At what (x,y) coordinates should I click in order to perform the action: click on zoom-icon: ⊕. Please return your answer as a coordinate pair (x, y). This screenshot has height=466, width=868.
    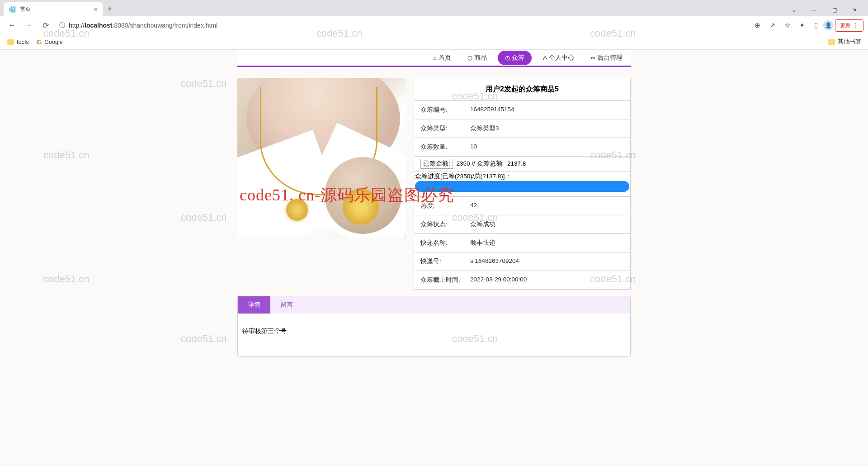
    Looking at the image, I should click on (758, 25).